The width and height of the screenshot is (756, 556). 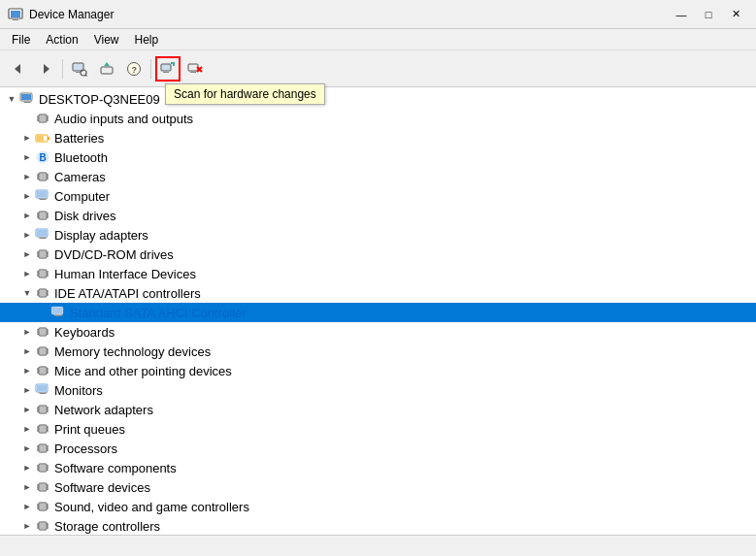 What do you see at coordinates (82, 196) in the screenshot?
I see `tree-label: Computer` at bounding box center [82, 196].